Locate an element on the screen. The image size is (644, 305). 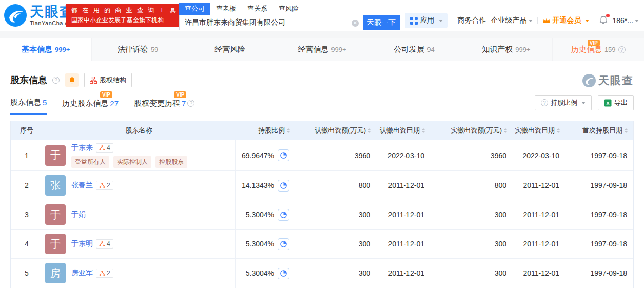
top-header: 天眼查 TianYanCha.com 都 在 用 的 商 业 查 询 工 具 国… is located at coordinates (322, 15).